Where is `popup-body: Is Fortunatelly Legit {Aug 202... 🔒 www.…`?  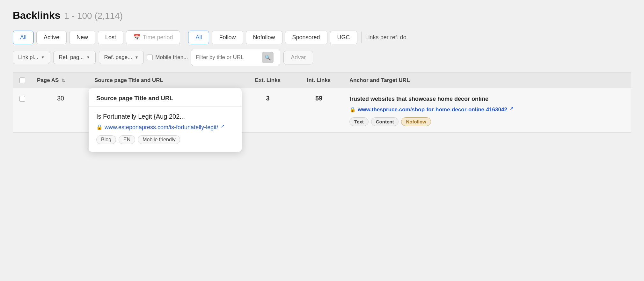
popup-body: Is Fortunatelly Legit {Aug 202... 🔒 www.… is located at coordinates (165, 129).